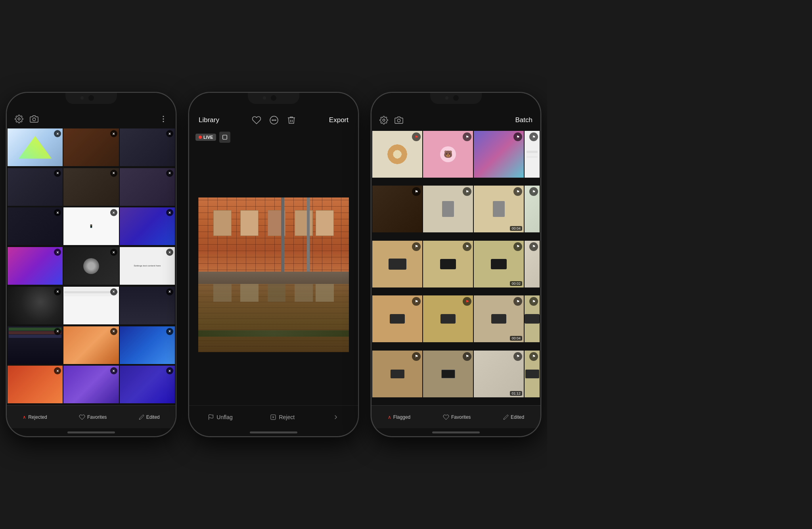 This screenshot has height=529, width=812. I want to click on right-photo-12: ⚑, so click(532, 264).